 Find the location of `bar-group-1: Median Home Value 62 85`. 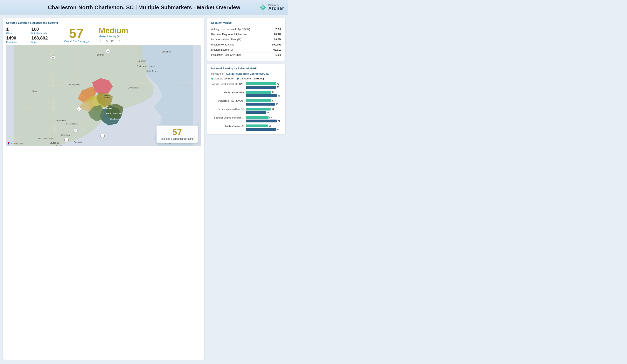

bar-group-1: Median Home Value 62 85 is located at coordinates (246, 94).